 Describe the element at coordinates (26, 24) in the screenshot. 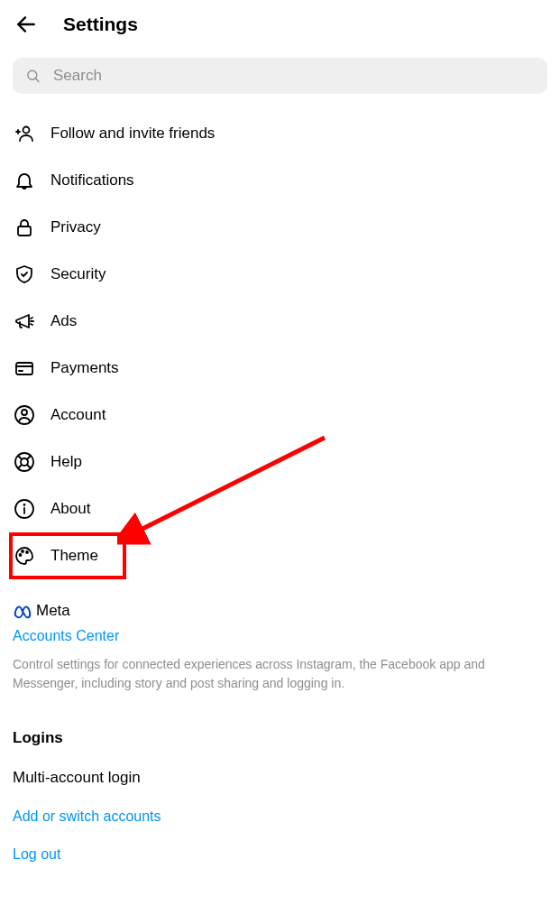

I see `arrow-left-icon` at that location.